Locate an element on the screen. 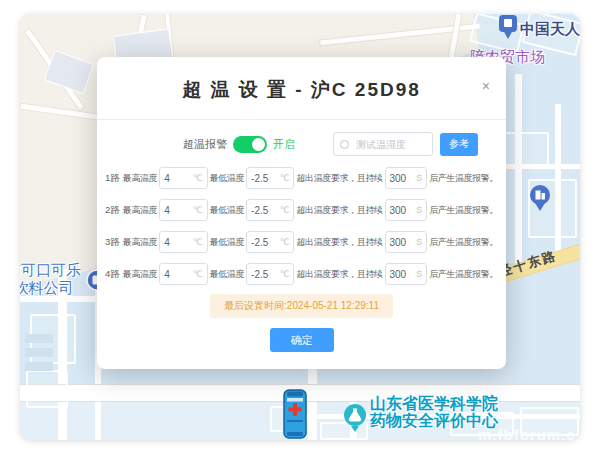 The image size is (600, 452). poi-label-cola: 南可口可乐 饮料公司 is located at coordinates (50, 279).